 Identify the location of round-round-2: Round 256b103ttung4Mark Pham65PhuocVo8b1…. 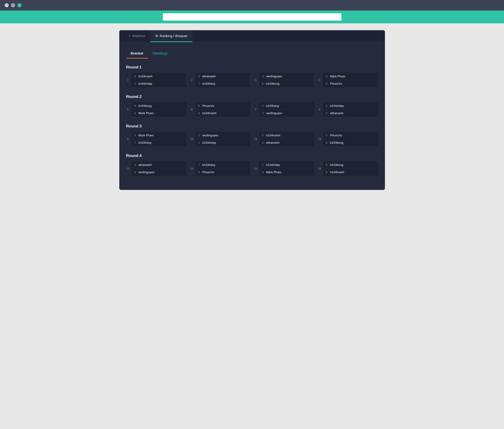
(252, 105).